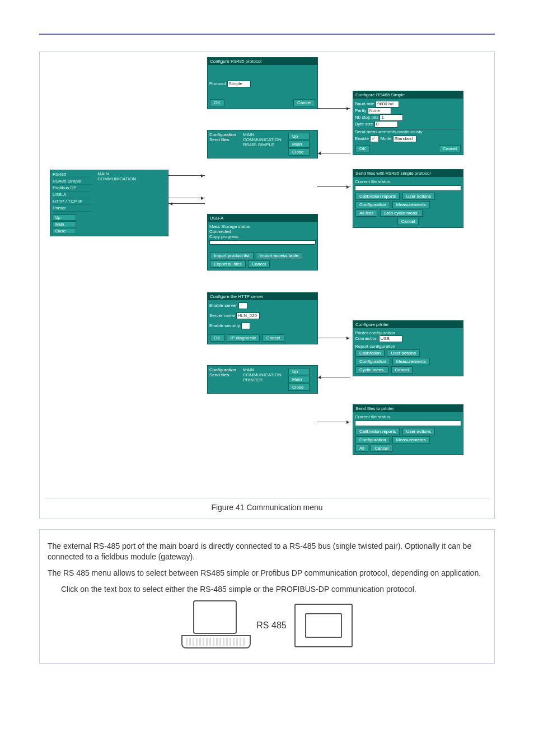 The height and width of the screenshot is (756, 534). I want to click on protocol-select: Simple, so click(239, 84).